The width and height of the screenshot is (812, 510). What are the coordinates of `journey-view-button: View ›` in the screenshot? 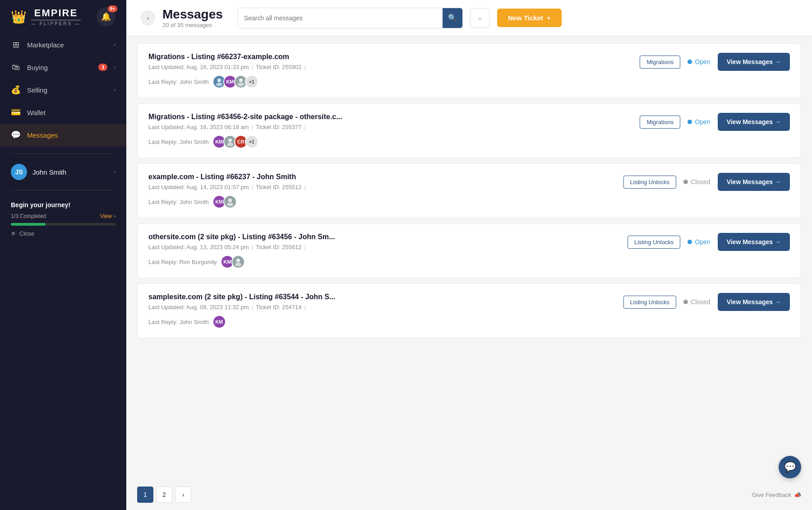 It's located at (108, 216).